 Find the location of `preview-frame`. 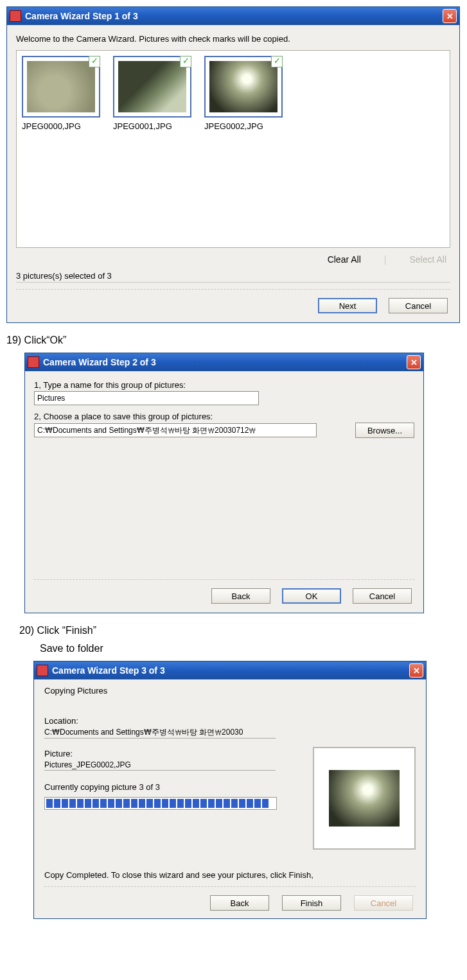

preview-frame is located at coordinates (364, 798).